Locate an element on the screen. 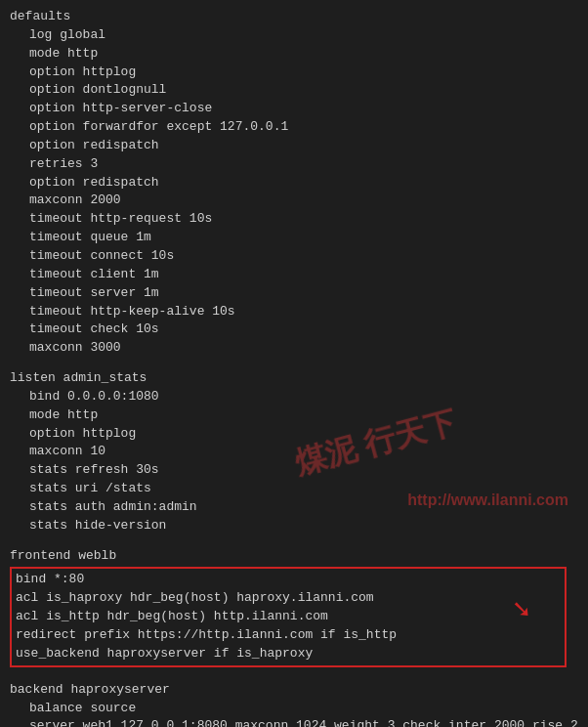 This screenshot has height=727, width=588. frontend-weblb-redirect: redirect prefix https://http.ilanni.com … is located at coordinates (288, 635).